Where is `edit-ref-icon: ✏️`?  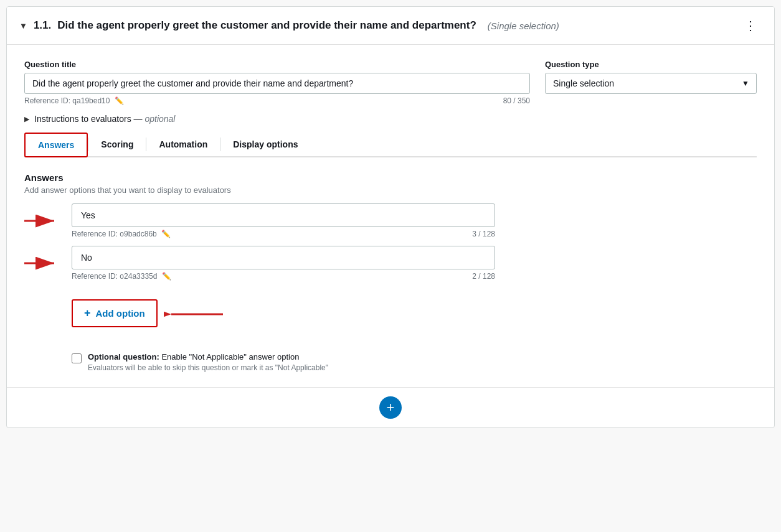 edit-ref-icon: ✏️ is located at coordinates (120, 101).